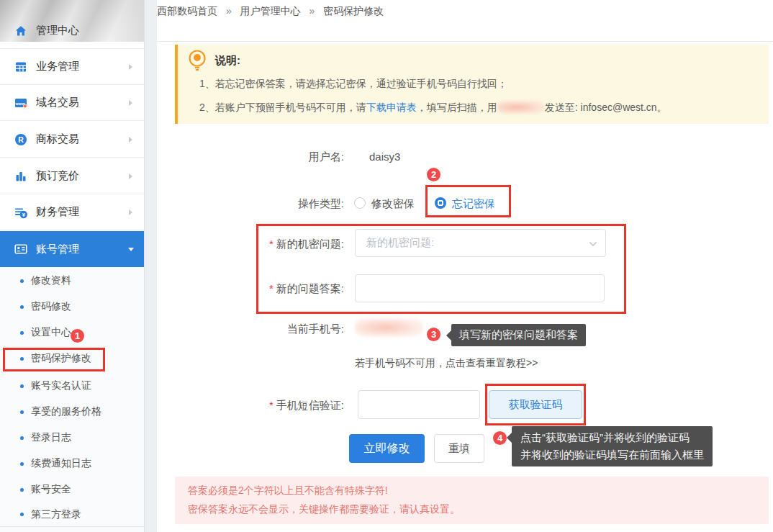 Image resolution: width=773 pixels, height=532 pixels. What do you see at coordinates (51, 281) in the screenshot?
I see `submenu-item-label: 修改资料` at bounding box center [51, 281].